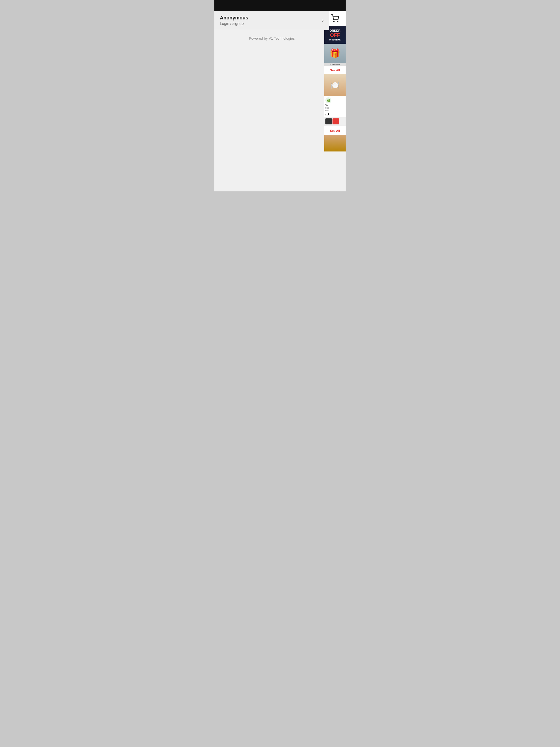  I want to click on see-all-2: See All, so click(335, 130).